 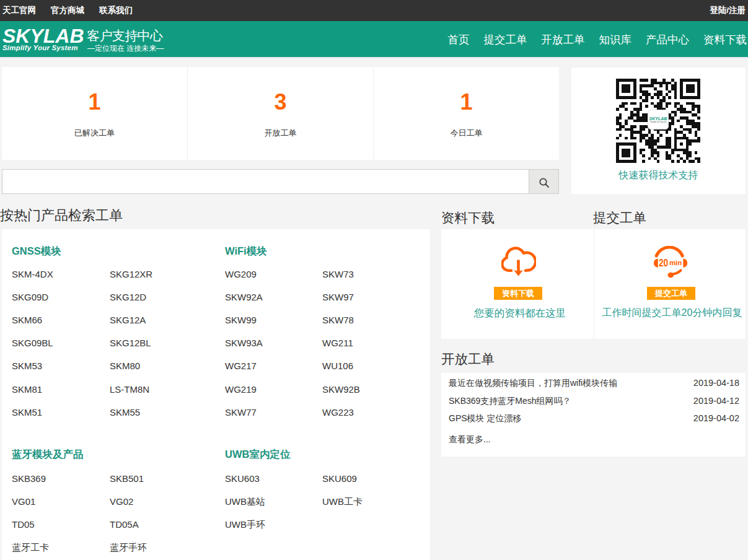 What do you see at coordinates (663, 263) in the screenshot?
I see `svg-text: 20` at bounding box center [663, 263].